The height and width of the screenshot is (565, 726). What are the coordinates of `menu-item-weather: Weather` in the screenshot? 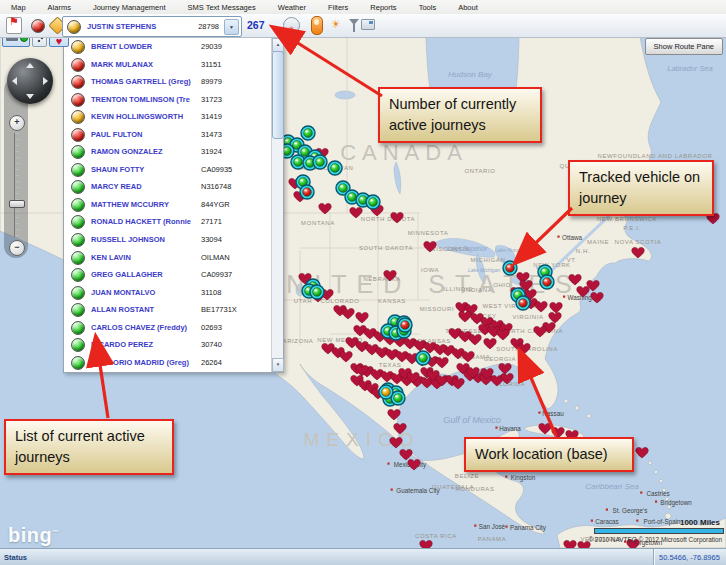 It's located at (292, 8).